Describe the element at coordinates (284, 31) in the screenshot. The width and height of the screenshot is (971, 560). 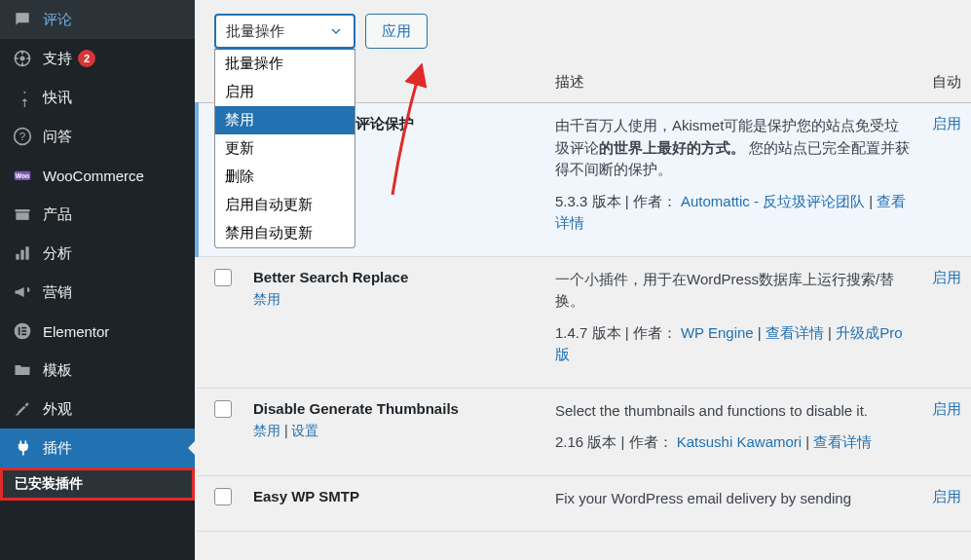
I see `bulk-action-select: 批量操作` at that location.